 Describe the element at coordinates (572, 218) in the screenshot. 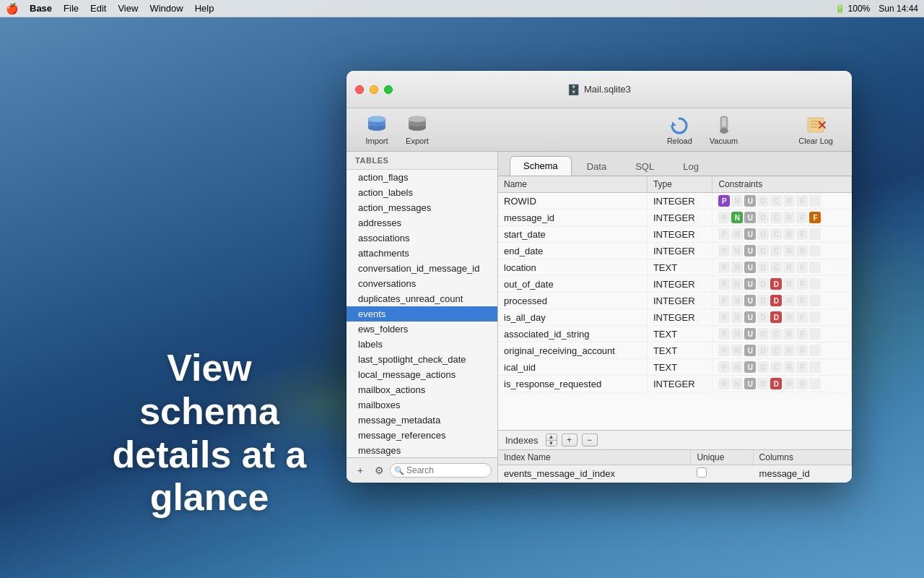

I see `cell-name: message_id` at that location.